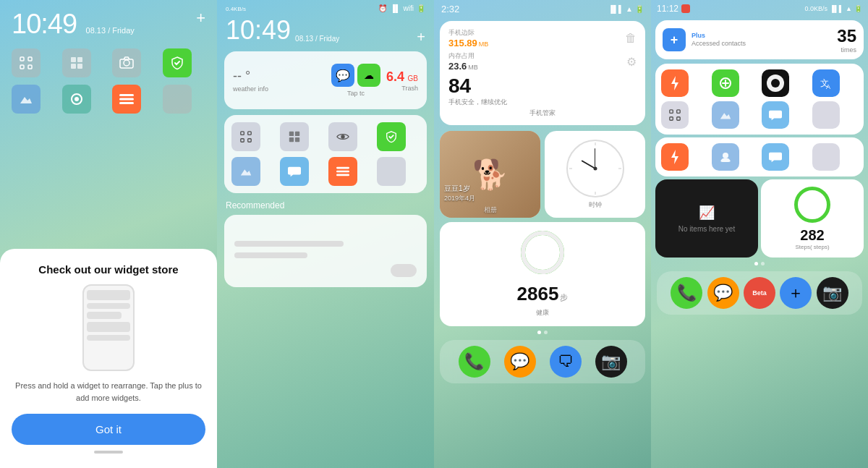 The height and width of the screenshot is (468, 868). What do you see at coordinates (326, 31) in the screenshot?
I see `panel2-time-row: 10:49 08.13 / Friday +` at bounding box center [326, 31].